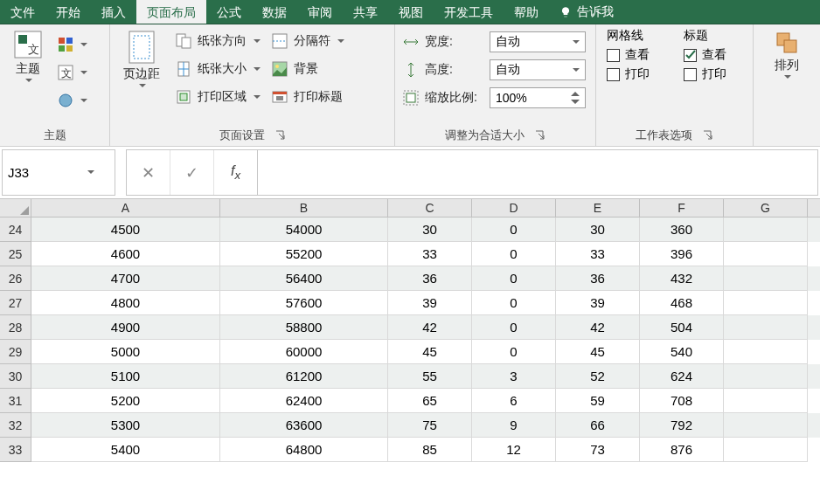 Image resolution: width=820 pixels, height=504 pixels. I want to click on theme-fonts-button: 文, so click(73, 72).